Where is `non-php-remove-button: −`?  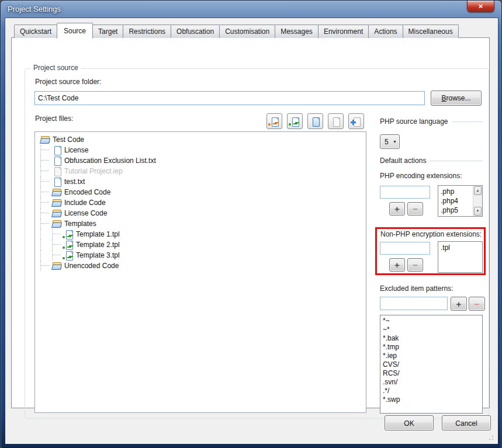
non-php-remove-button: − is located at coordinates (415, 265).